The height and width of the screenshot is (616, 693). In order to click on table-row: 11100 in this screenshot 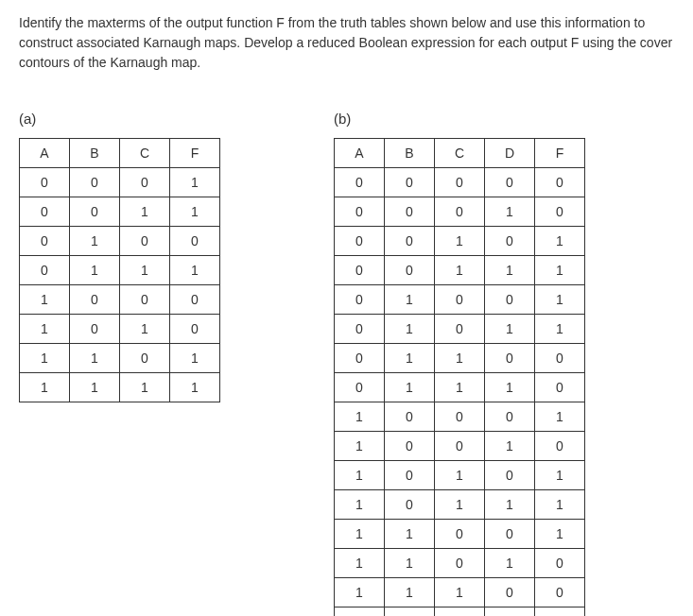, I will do `click(459, 593)`.